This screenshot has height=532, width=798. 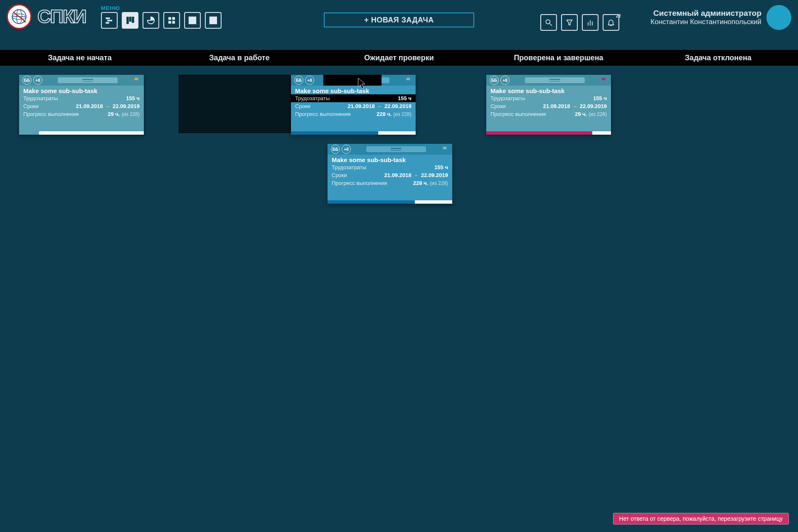 What do you see at coordinates (399, 17) in the screenshot?
I see `app-header: СПКИ МЕНЮ + НОВАЯ ЗАДАЧА 22 Системный ад…` at bounding box center [399, 17].